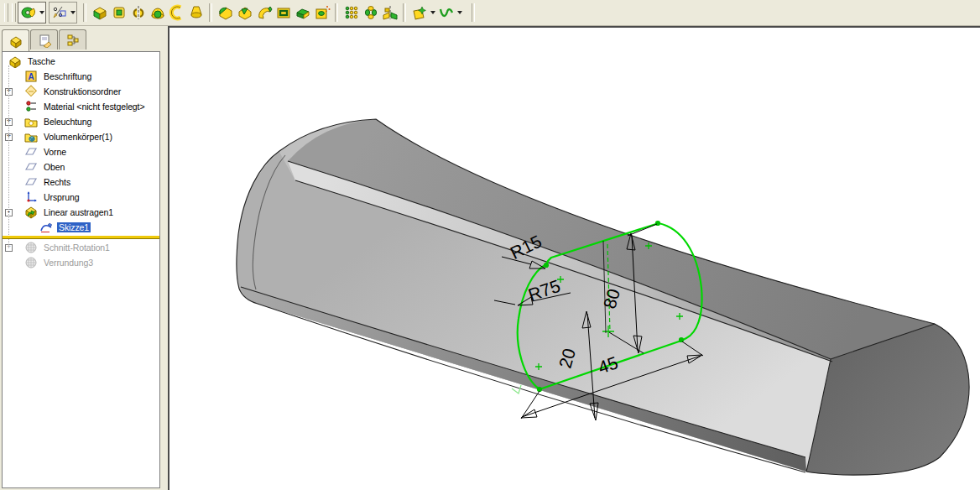 The width and height of the screenshot is (980, 490). Describe the element at coordinates (81, 263) in the screenshot. I see `tree-item-verrundung3: Verrundung3` at that location.